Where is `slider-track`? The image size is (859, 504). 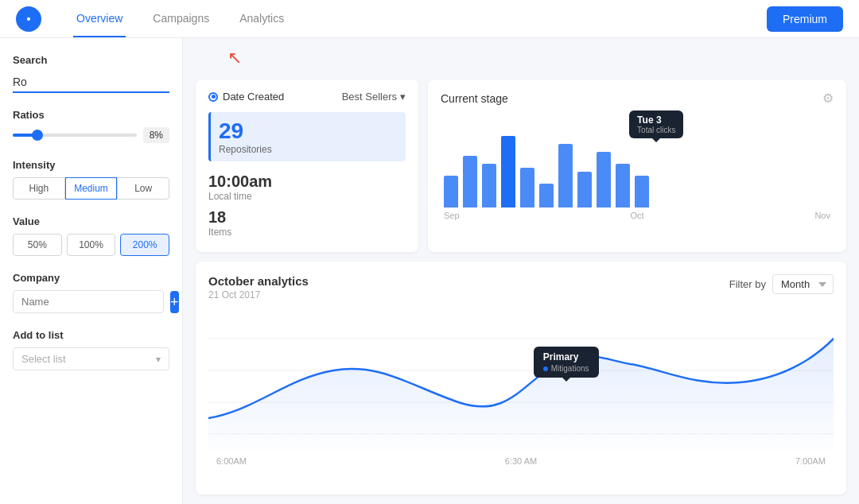
slider-track is located at coordinates (75, 135).